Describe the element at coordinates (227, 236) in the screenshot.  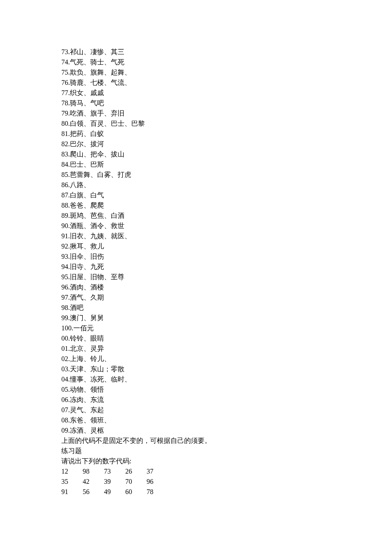
I see `text-line: 91.旧衣、九姨、就医、` at that location.